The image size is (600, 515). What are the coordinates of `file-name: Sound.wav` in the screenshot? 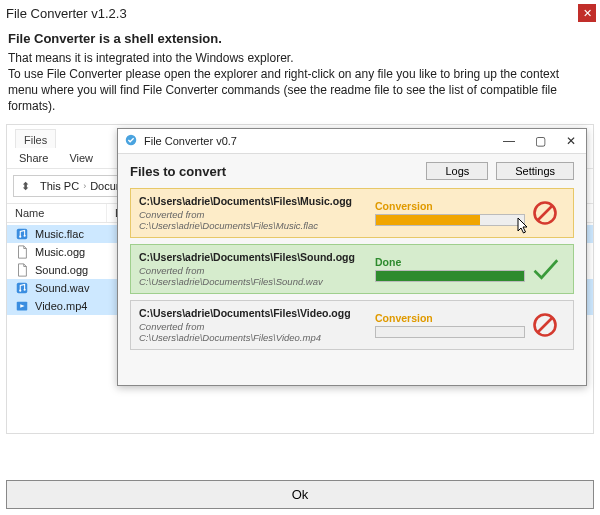 It's located at (62, 288).